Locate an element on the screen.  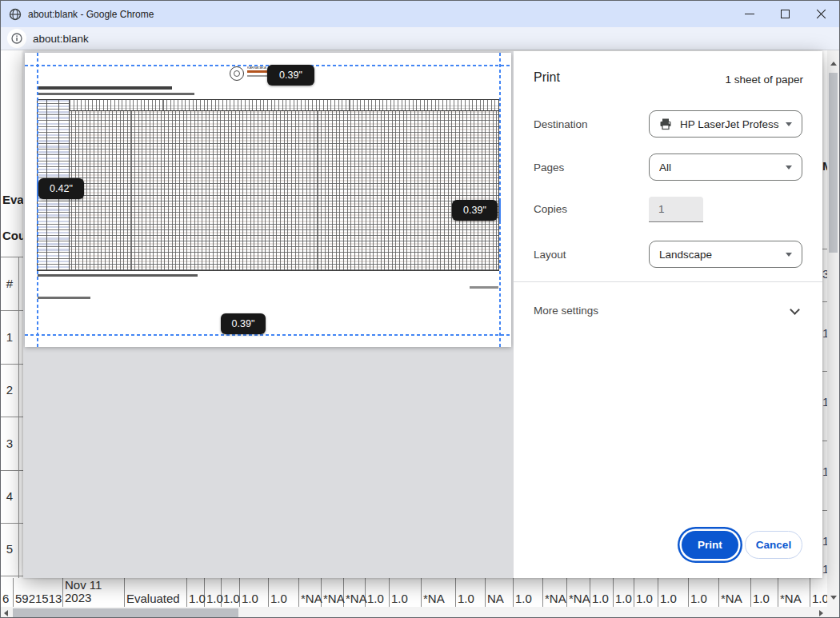
scroll-up-icon is located at coordinates (834, 64).